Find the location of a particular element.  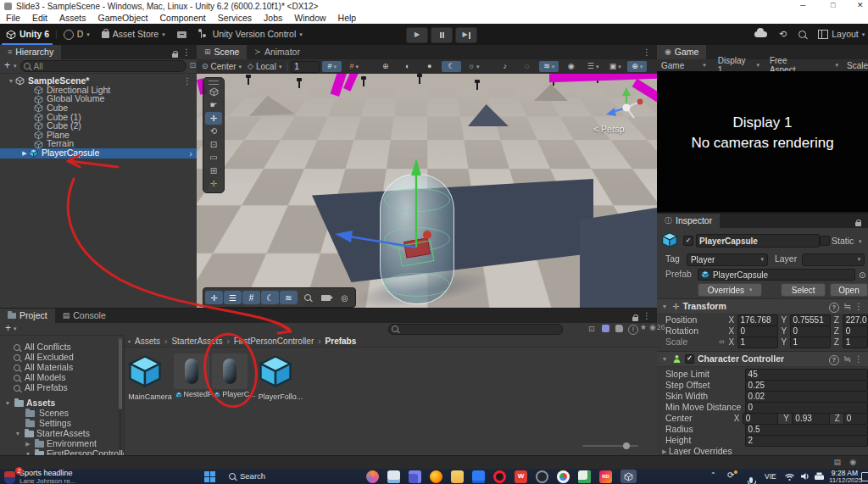

language-indicator: VIE is located at coordinates (771, 476).